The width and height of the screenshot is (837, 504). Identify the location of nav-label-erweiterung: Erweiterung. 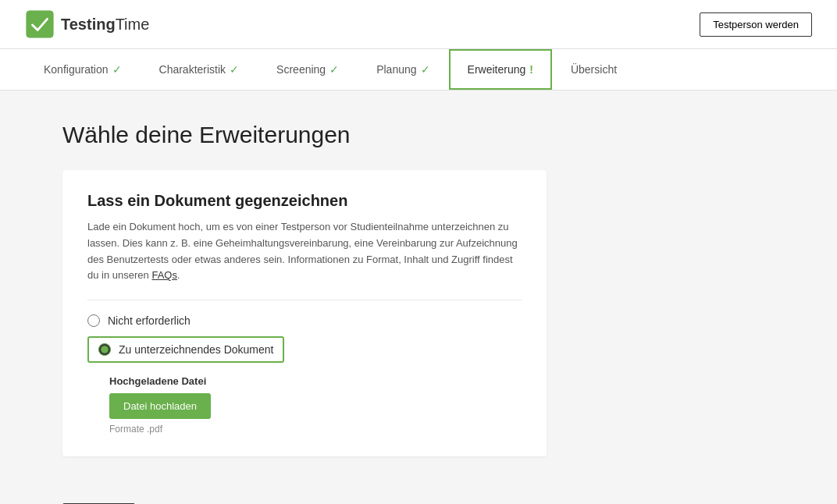
(497, 69).